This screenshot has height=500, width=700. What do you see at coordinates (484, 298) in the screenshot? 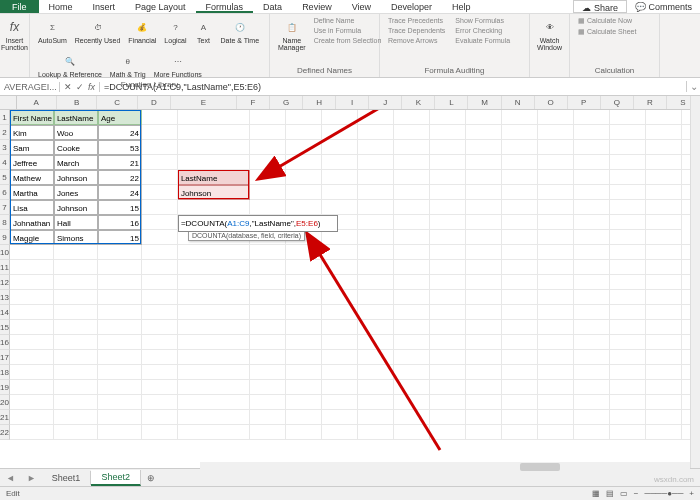
I see `cell-L13` at bounding box center [484, 298].